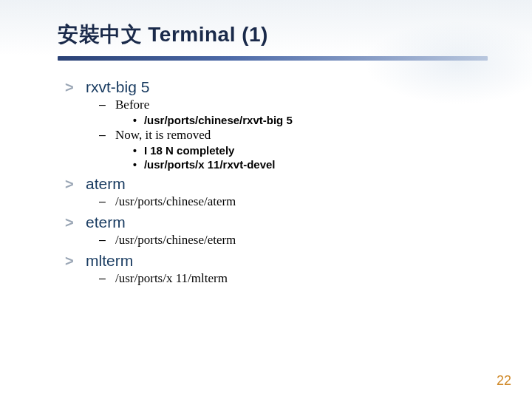 The height and width of the screenshot is (399, 532). What do you see at coordinates (132, 105) in the screenshot?
I see `sub-item-label: Before` at bounding box center [132, 105].